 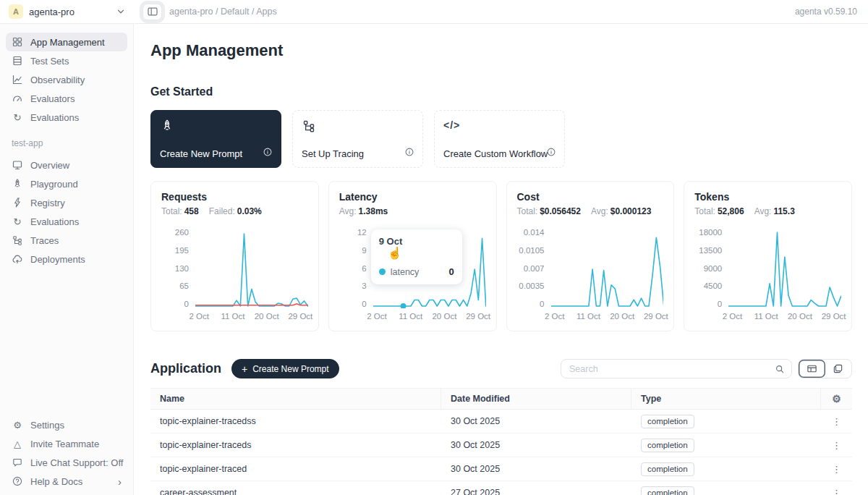 I want to click on app-name: topic-explainer-traced, so click(x=296, y=469).